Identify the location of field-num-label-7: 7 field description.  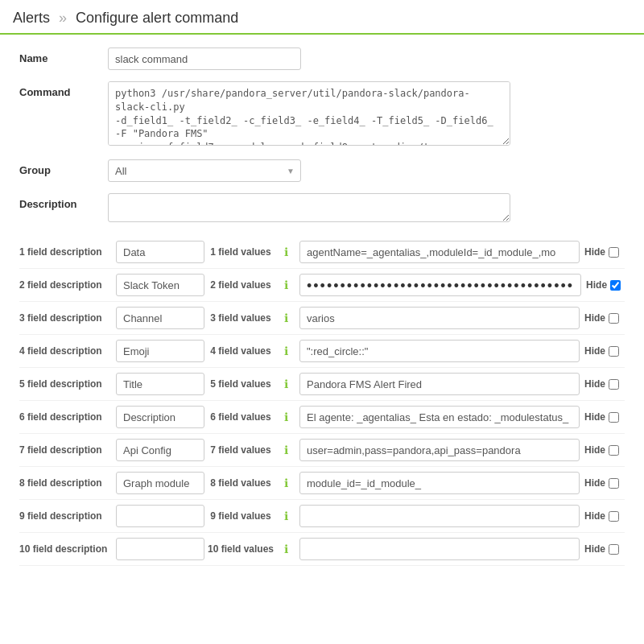
(68, 450).